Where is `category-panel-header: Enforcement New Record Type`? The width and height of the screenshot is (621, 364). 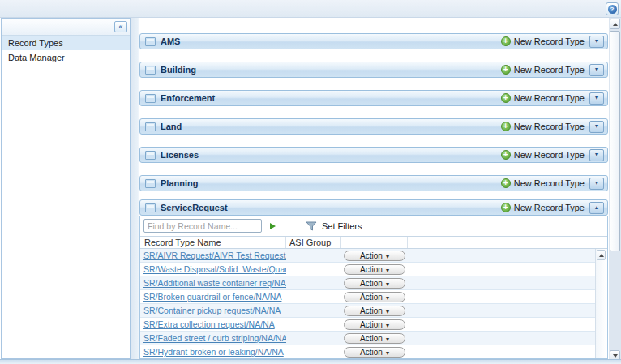
category-panel-header: Enforcement New Record Type is located at coordinates (374, 98).